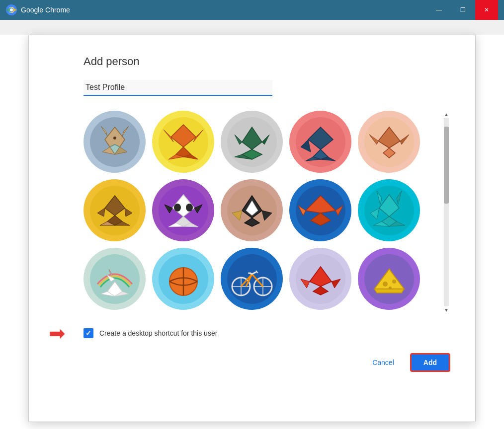 This screenshot has height=429, width=504. What do you see at coordinates (446, 212) in the screenshot?
I see `scrollbar: ▲ ▼` at bounding box center [446, 212].